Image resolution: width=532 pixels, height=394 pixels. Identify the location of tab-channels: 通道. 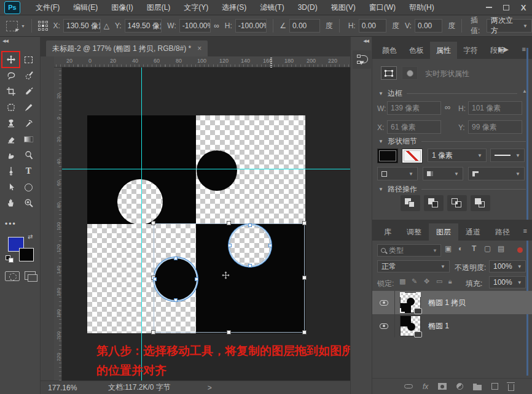
(473, 232).